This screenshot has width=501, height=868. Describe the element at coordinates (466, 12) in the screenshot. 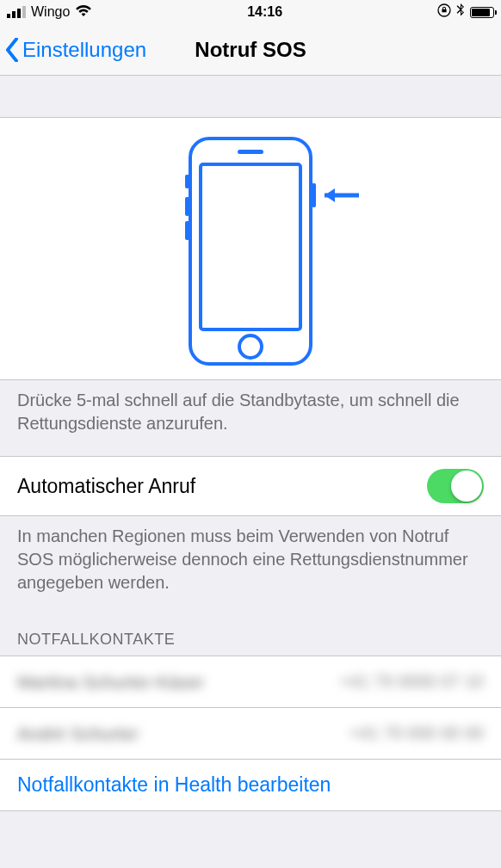

I see `status-right` at that location.